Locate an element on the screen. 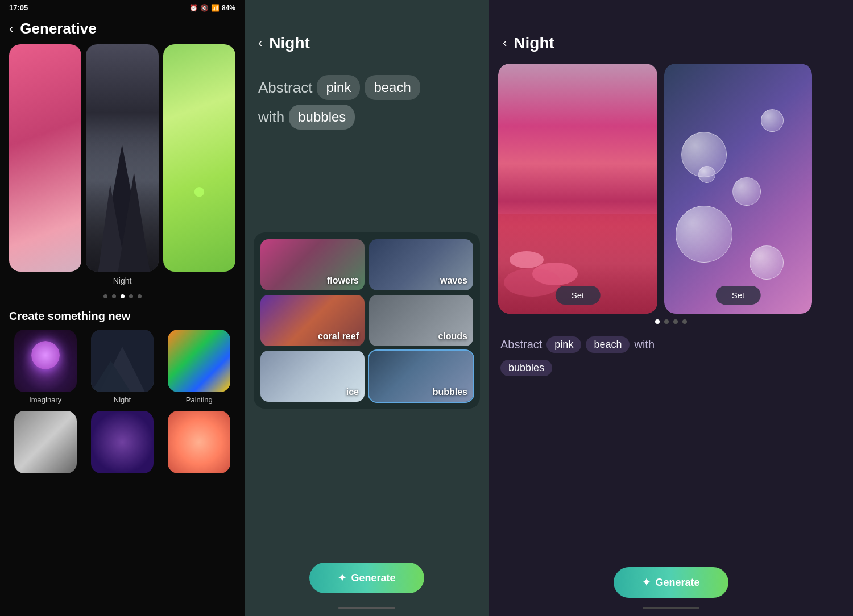  thumb-purple is located at coordinates (122, 442).